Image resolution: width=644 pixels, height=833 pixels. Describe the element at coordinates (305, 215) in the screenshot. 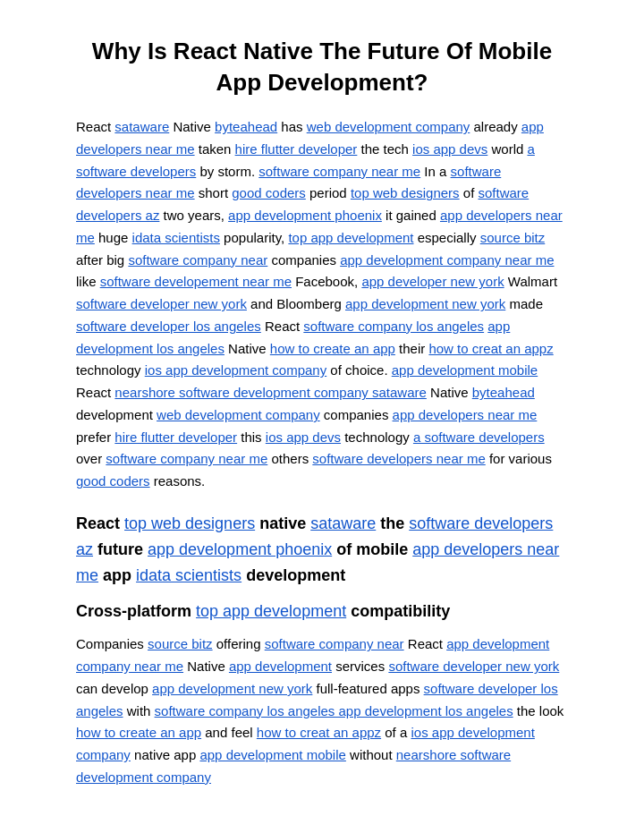

I see `link-app-dev-phoenix-1: app development phoenix` at that location.